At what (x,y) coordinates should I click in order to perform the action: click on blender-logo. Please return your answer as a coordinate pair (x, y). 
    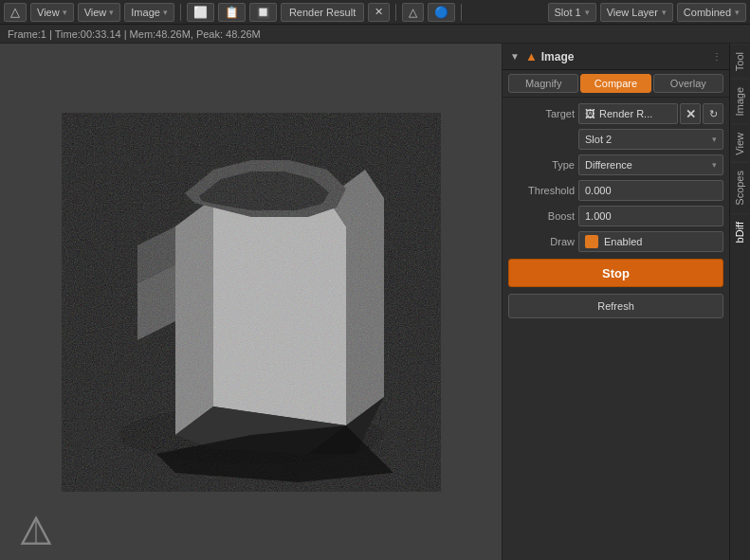
    Looking at the image, I should click on (36, 532).